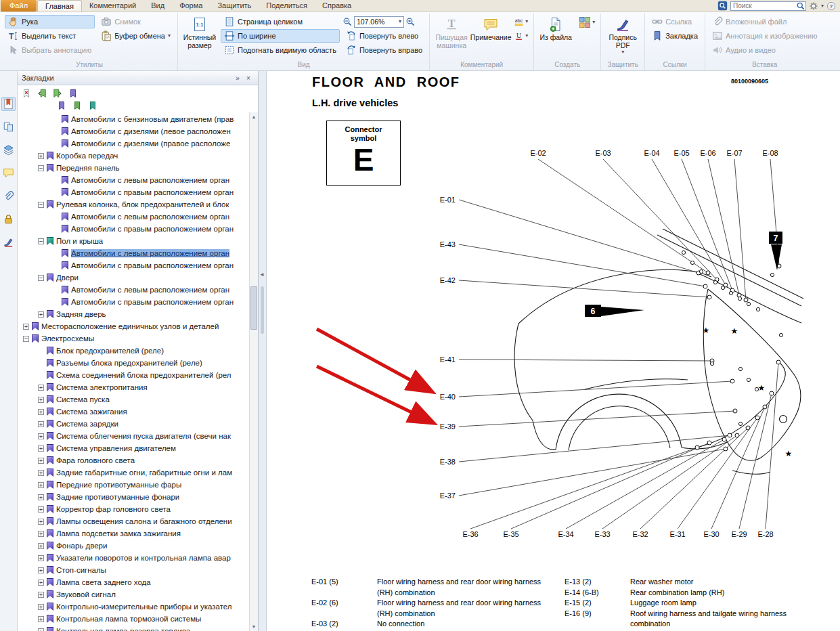 The image size is (840, 631). I want to click on signatures-panel-button, so click(8, 242).